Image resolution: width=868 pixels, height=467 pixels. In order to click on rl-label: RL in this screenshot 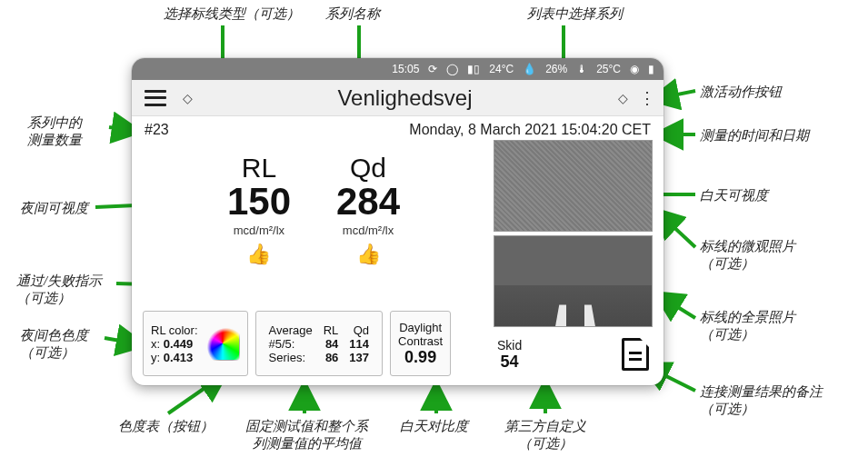, I will do `click(259, 168)`.